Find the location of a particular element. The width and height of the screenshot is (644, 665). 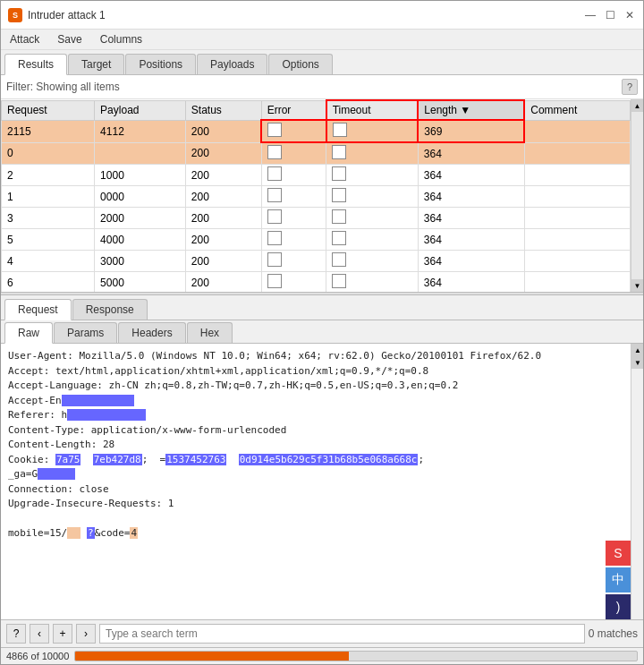

highlight-8: ? is located at coordinates (91, 533).